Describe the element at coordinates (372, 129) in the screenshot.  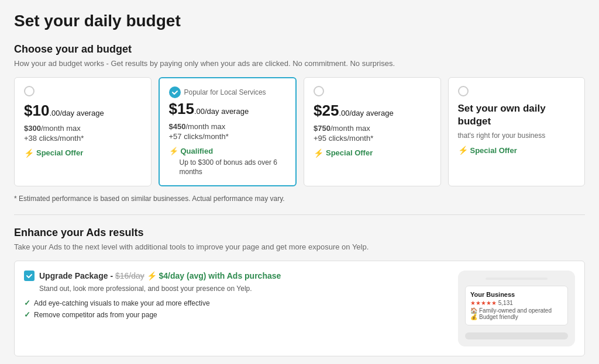
I see `month-max-25: $750/month max` at that location.